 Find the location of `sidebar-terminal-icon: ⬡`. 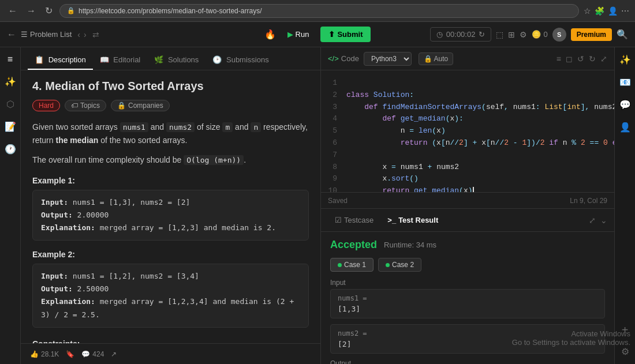

sidebar-terminal-icon: ⬡ is located at coordinates (10, 104).